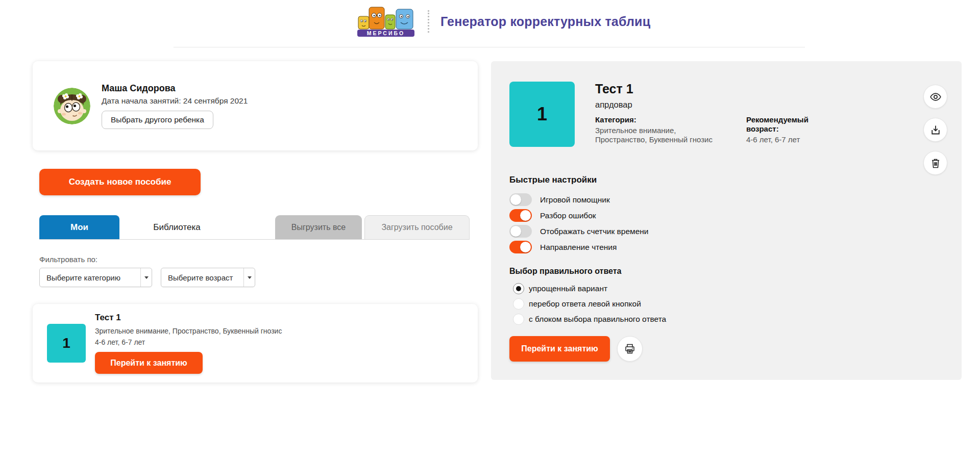 Image resolution: width=980 pixels, height=460 pixels. What do you see at coordinates (662, 130) in the screenshot?
I see `category-meta: Категория: Зрительное внимание, Простран…` at bounding box center [662, 130].